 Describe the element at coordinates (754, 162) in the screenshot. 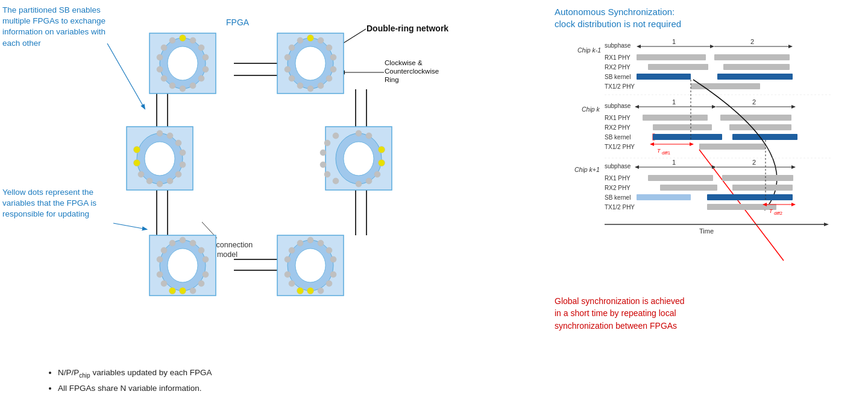

I see `svg-text: 2` at that location.